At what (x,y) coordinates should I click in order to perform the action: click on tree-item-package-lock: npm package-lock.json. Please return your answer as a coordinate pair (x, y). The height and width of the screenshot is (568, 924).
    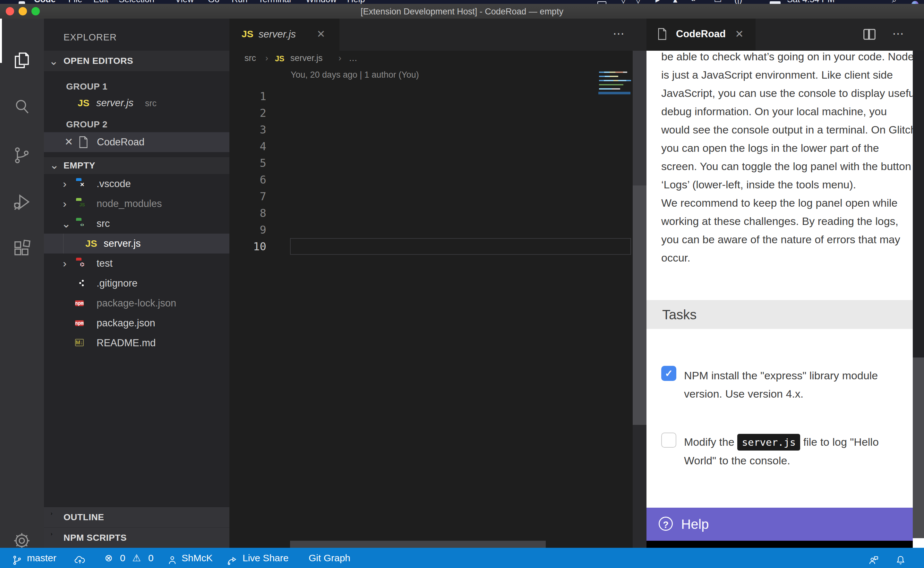
    Looking at the image, I should click on (137, 304).